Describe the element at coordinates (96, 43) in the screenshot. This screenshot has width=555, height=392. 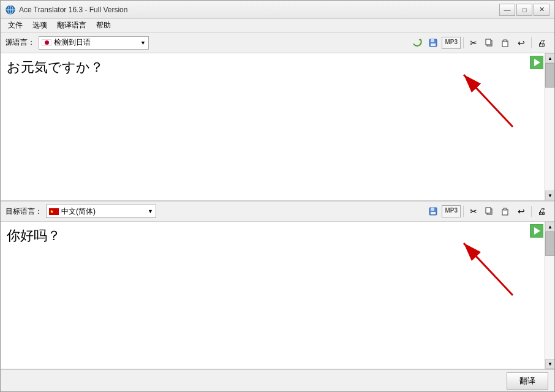
I see `source-lang-name: 检测到日语` at that location.